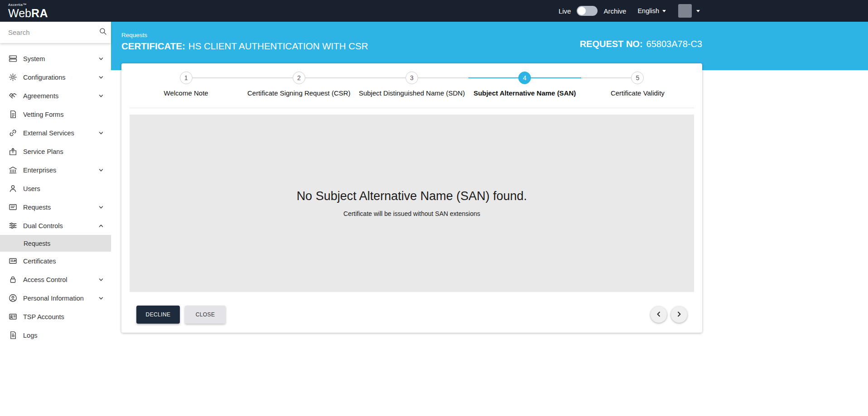 The image size is (868, 416). What do you see at coordinates (55, 335) in the screenshot?
I see `sidebar-item-logs: Logs` at bounding box center [55, 335].